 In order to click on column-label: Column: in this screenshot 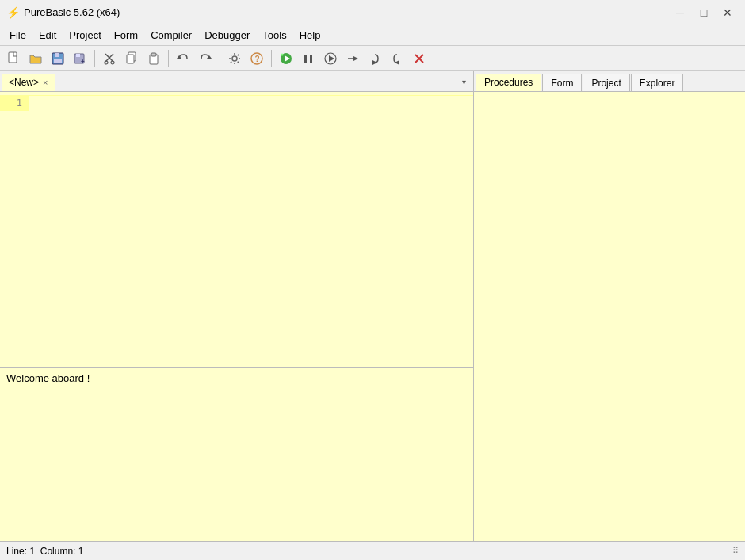, I will do `click(59, 551)`.